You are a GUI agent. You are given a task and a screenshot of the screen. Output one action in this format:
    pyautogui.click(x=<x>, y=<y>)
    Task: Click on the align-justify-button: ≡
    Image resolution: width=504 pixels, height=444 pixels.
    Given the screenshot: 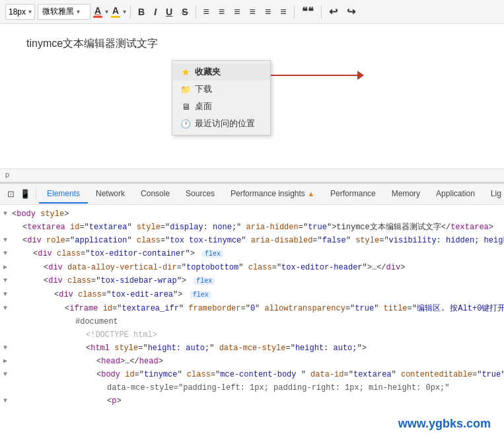 What is the action you would take?
    pyautogui.click(x=252, y=12)
    